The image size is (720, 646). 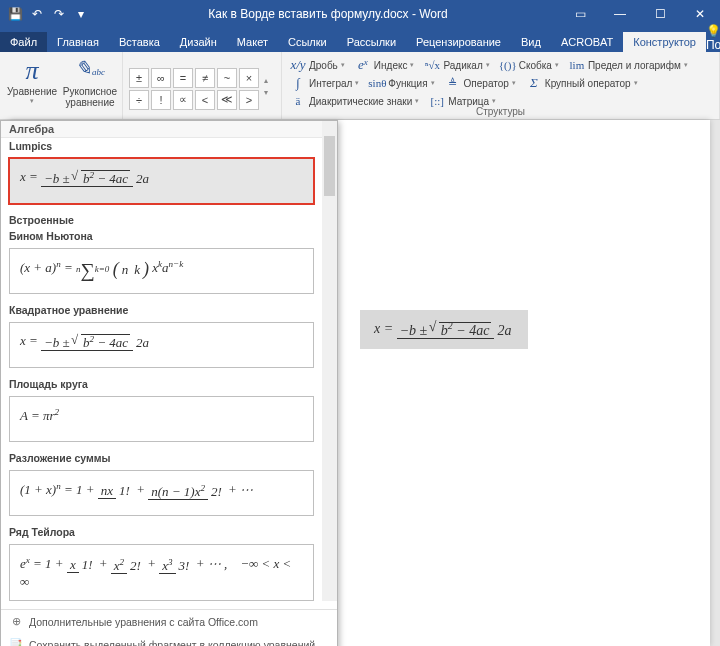 I want to click on symbol-ll: ≪, so click(x=227, y=100).